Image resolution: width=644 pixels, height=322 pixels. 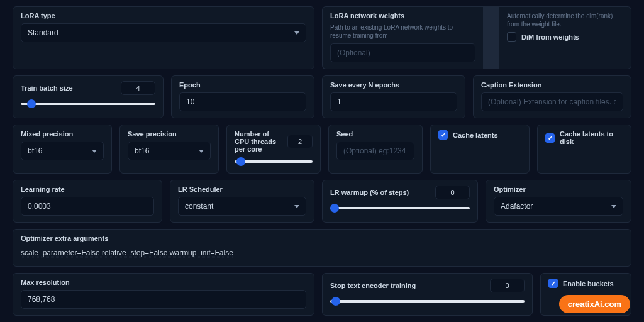 I want to click on lr-warmup-value: 0, so click(x=453, y=192).